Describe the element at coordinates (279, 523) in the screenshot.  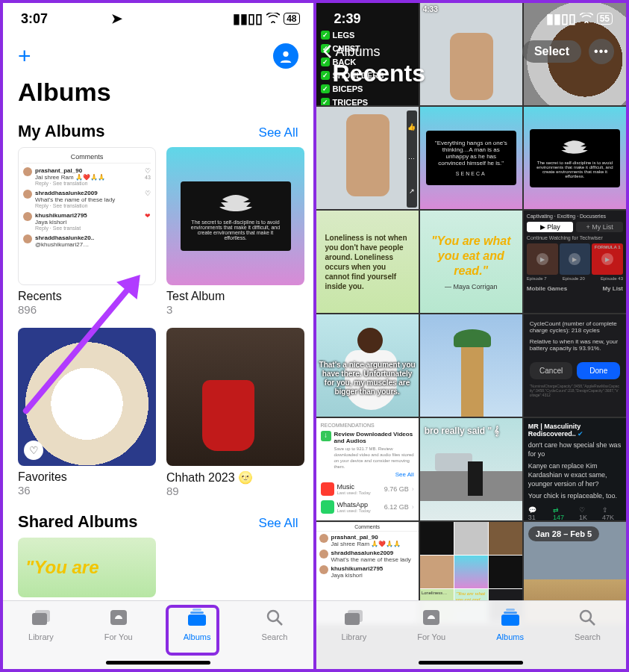
I see `shared-albums-see-all: See All` at that location.